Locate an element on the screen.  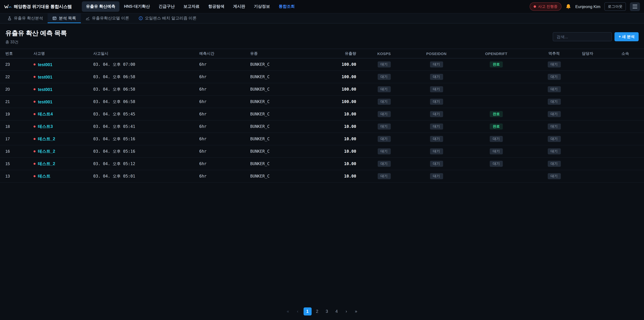
chart-icon is located at coordinates (88, 18).